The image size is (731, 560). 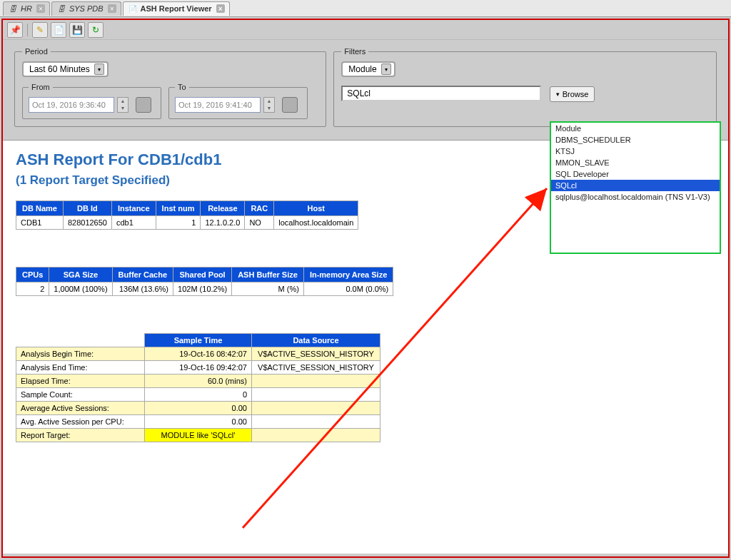 What do you see at coordinates (366, 9) in the screenshot?
I see `tabs-bar: 🗄 HR × 🗄 SYS PDB × 📄 ASH Report Viewer ×` at bounding box center [366, 9].